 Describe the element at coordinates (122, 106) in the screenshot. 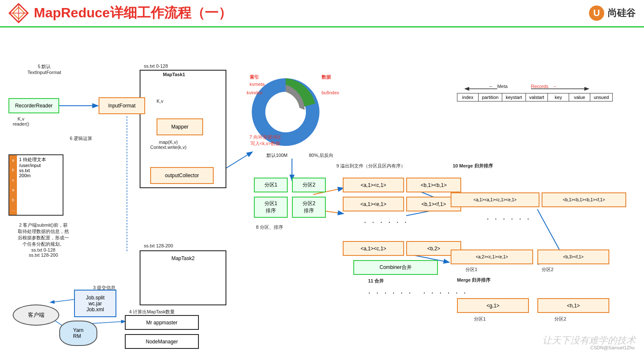

I see `inputformat-label: InputFormat` at that location.